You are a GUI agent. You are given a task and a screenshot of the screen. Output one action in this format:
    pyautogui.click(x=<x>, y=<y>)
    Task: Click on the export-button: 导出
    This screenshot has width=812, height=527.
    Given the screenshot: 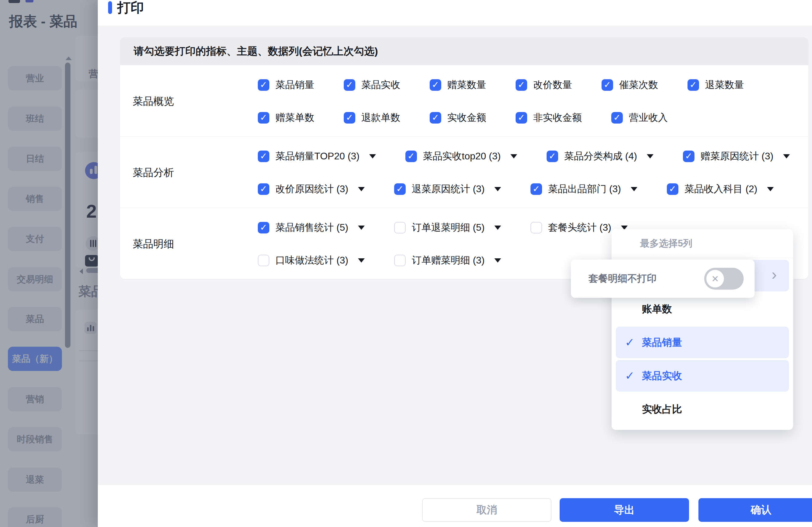 What is the action you would take?
    pyautogui.click(x=624, y=510)
    